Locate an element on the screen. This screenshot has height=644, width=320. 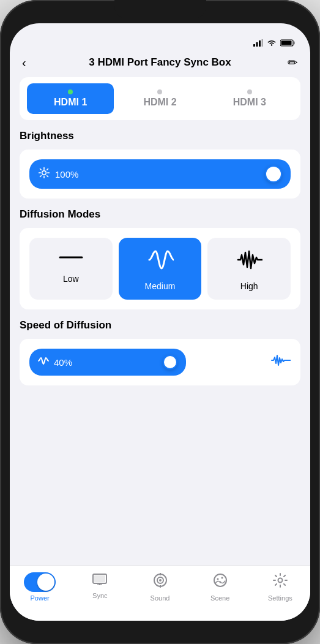
nav-power: Power is located at coordinates (40, 587).